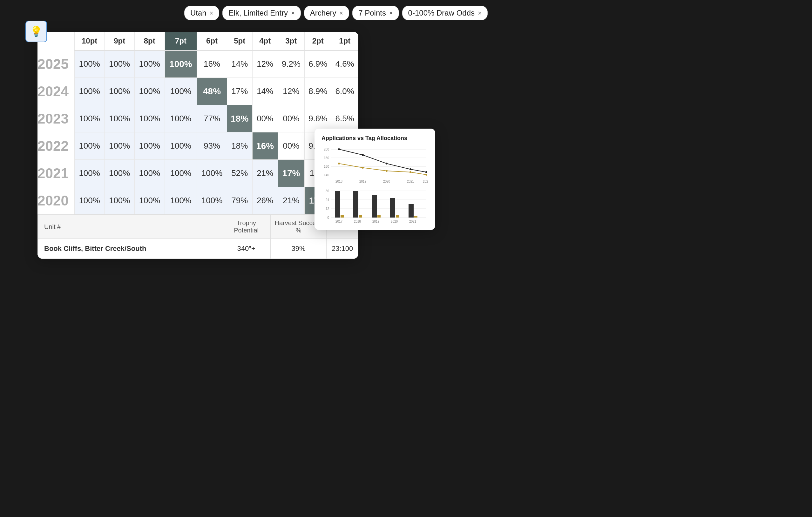 The image size is (812, 517). What do you see at coordinates (326, 166) in the screenshot?
I see `svg-text: 160` at bounding box center [326, 166].